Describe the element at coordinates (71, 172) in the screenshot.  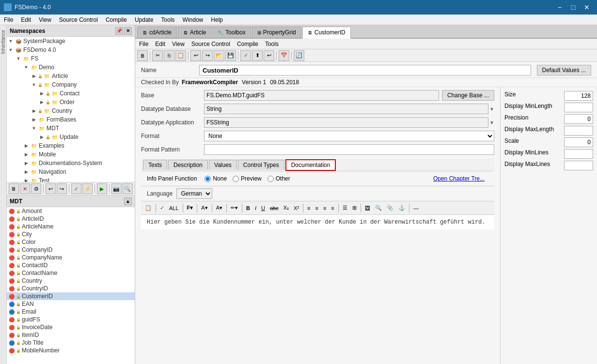
I see `tree-item-navigation: ▶ 📁 Navigation` at that location.